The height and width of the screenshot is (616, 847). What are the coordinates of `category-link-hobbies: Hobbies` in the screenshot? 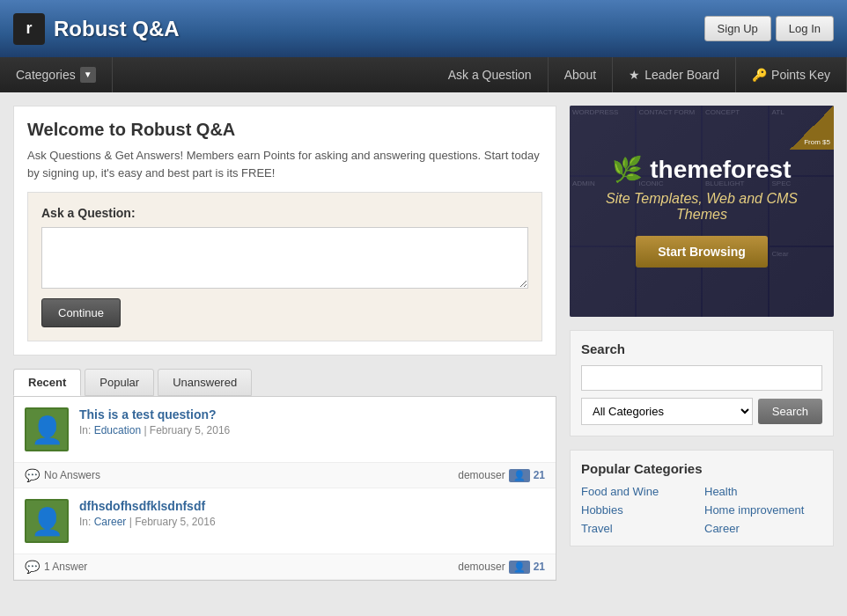 It's located at (640, 510).